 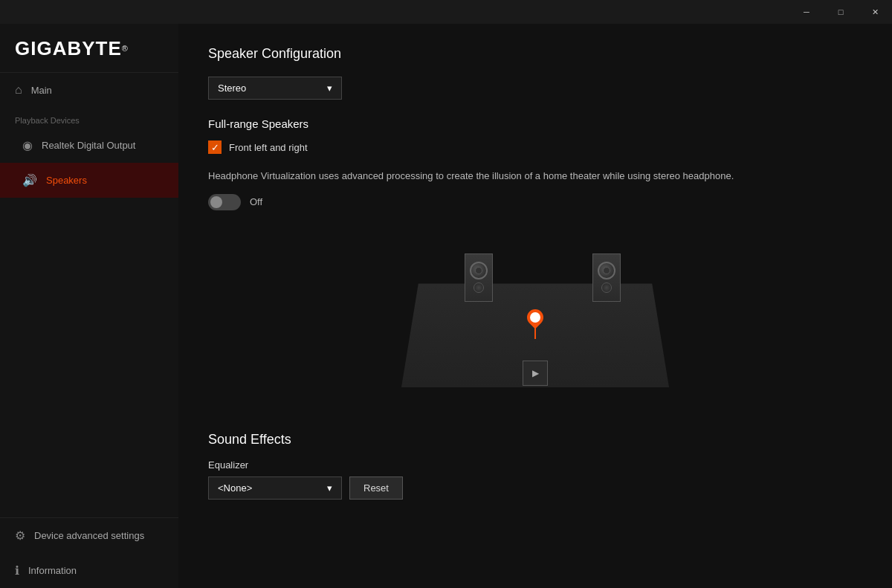 What do you see at coordinates (89, 90) in the screenshot?
I see `sidebar-item-main: ⌂ Main` at bounding box center [89, 90].